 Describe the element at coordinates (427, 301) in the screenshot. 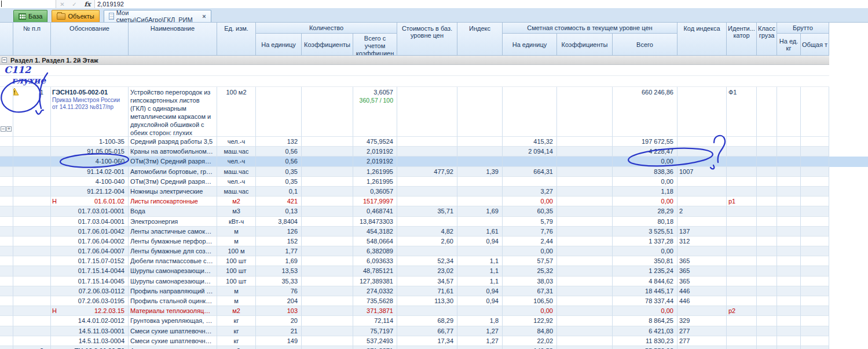

I see `cell-base-cost: 113,30` at that location.